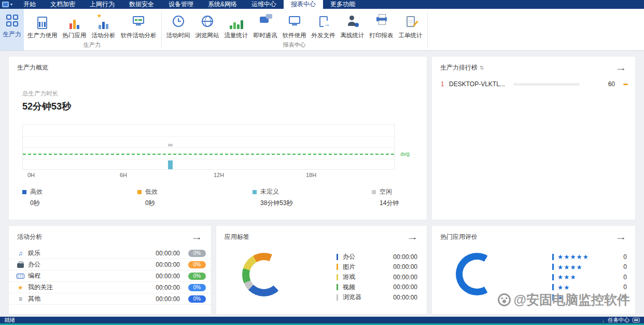 The image size is (644, 325). Describe the element at coordinates (181, 4) in the screenshot. I see `menu-tab-device-mgmt: 设备管理` at that location.